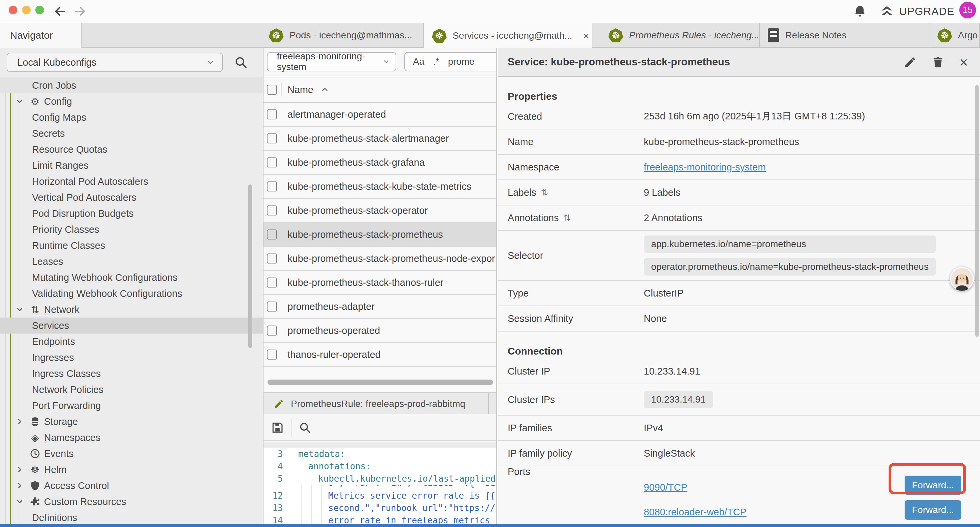 The width and height of the screenshot is (980, 527). Describe the element at coordinates (365, 282) in the screenshot. I see `row-name: kube-prometheus-stack-thanos-ruler` at that location.